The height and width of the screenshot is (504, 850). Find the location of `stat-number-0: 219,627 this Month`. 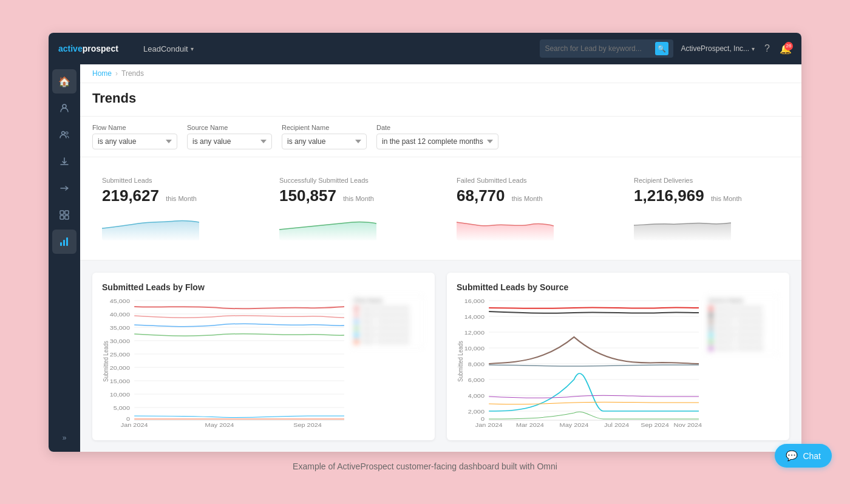

stat-number-0: 219,627 this Month is located at coordinates (175, 196).